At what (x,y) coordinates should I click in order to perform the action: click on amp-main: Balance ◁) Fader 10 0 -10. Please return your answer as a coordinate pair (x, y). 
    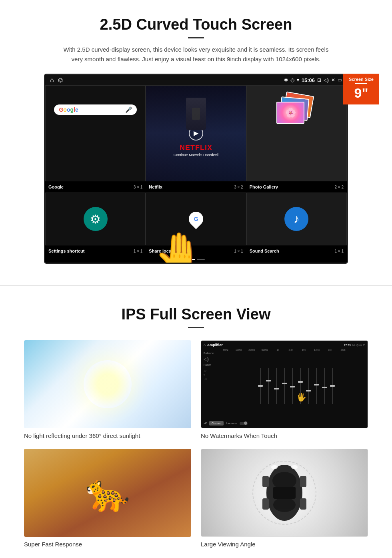
    Looking at the image, I should click on (284, 386).